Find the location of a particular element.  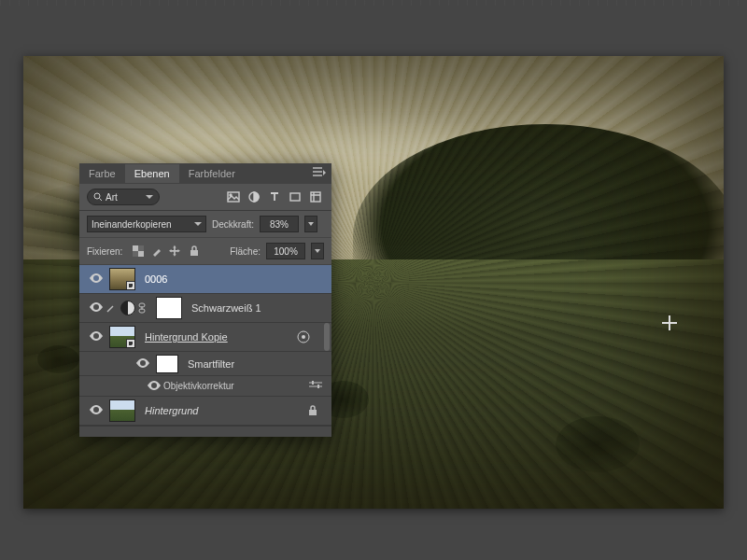

smartfilter-item: Objektivkorrektur is located at coordinates (205, 386).